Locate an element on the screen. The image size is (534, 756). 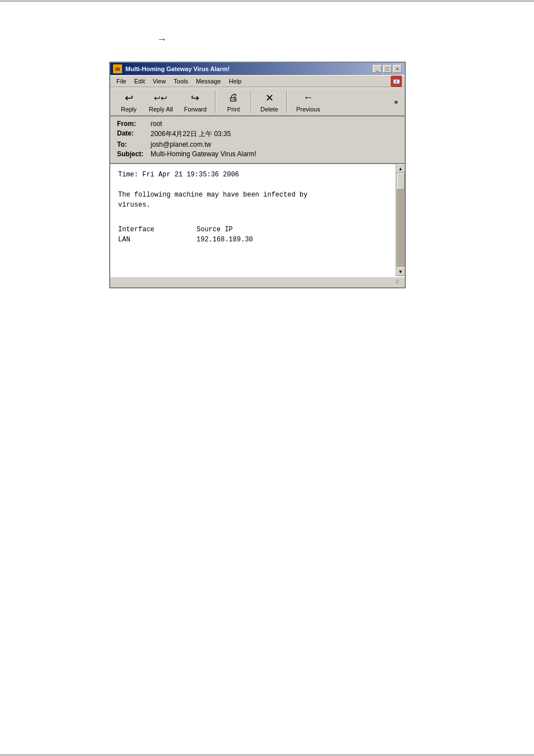
minimize-button: _ is located at coordinates (377, 69).